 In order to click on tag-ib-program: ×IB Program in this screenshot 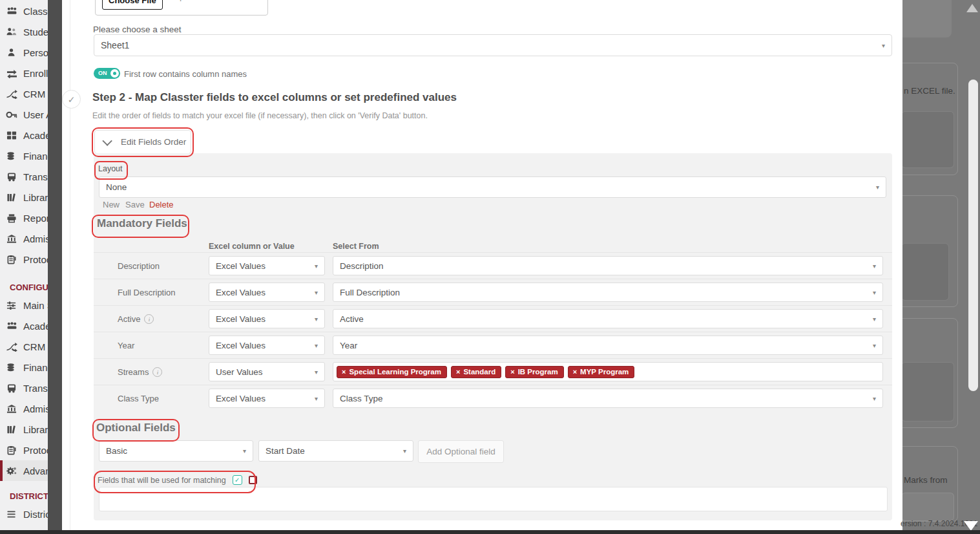, I will do `click(534, 372)`.